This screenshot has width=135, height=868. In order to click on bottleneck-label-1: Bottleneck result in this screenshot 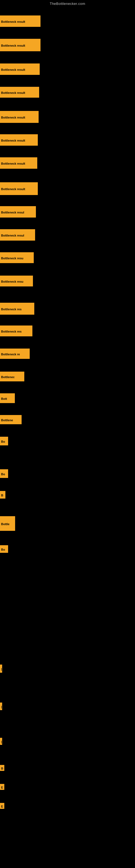, I will do `click(20, 45)`.